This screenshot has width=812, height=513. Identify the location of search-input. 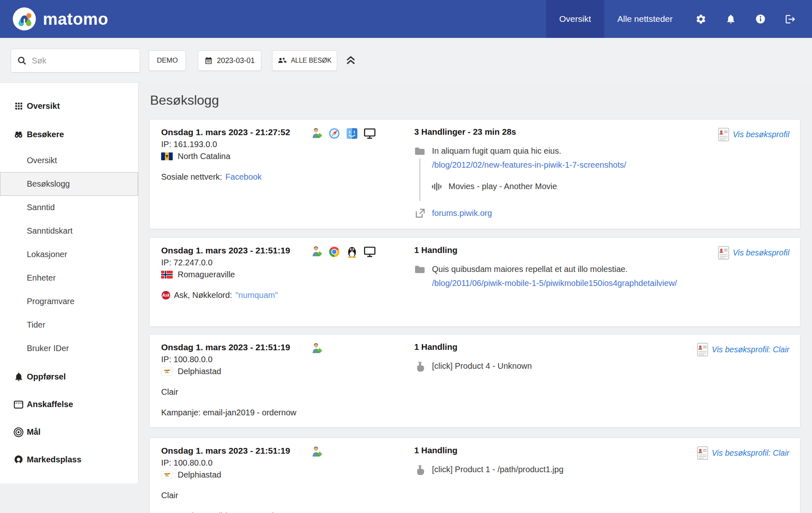
(83, 61).